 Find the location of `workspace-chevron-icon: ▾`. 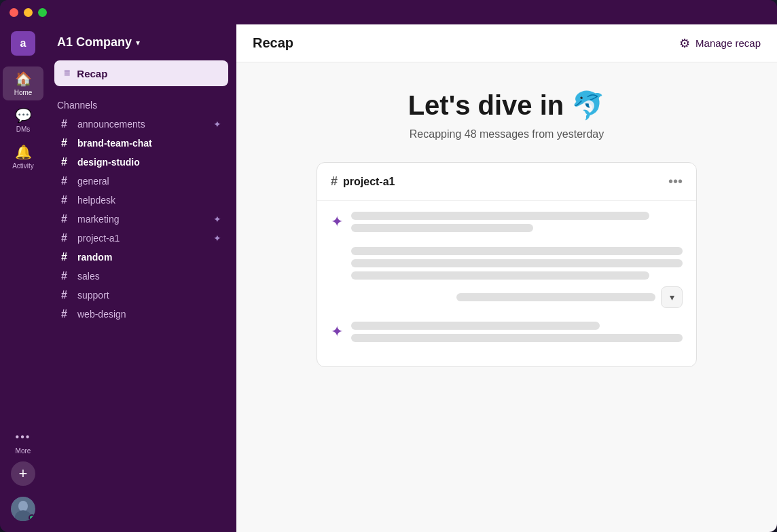

workspace-chevron-icon: ▾ is located at coordinates (138, 43).